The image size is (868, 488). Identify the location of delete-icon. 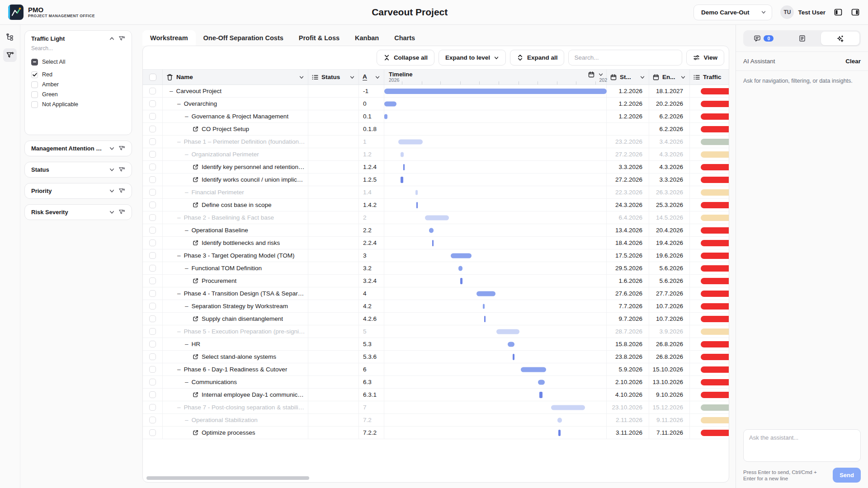
(170, 77).